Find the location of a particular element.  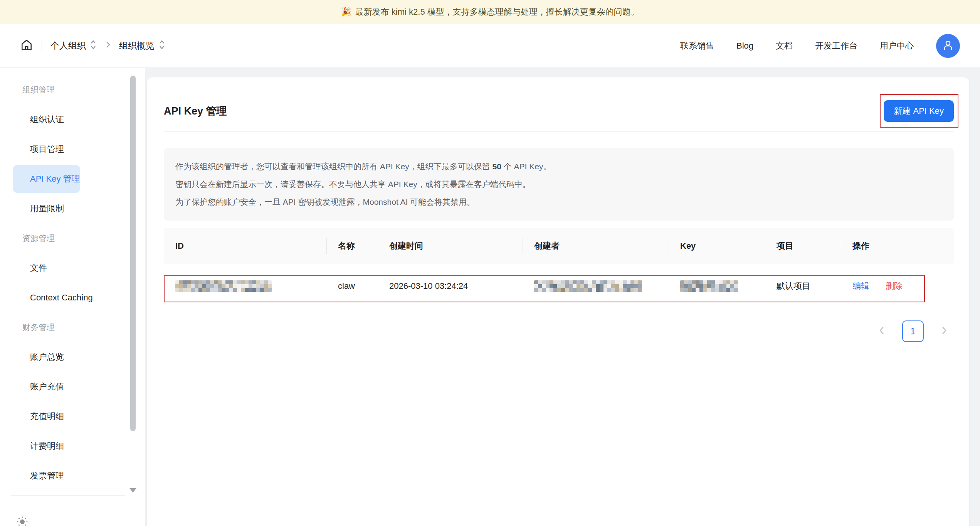

col-header-key: Key is located at coordinates (717, 246).